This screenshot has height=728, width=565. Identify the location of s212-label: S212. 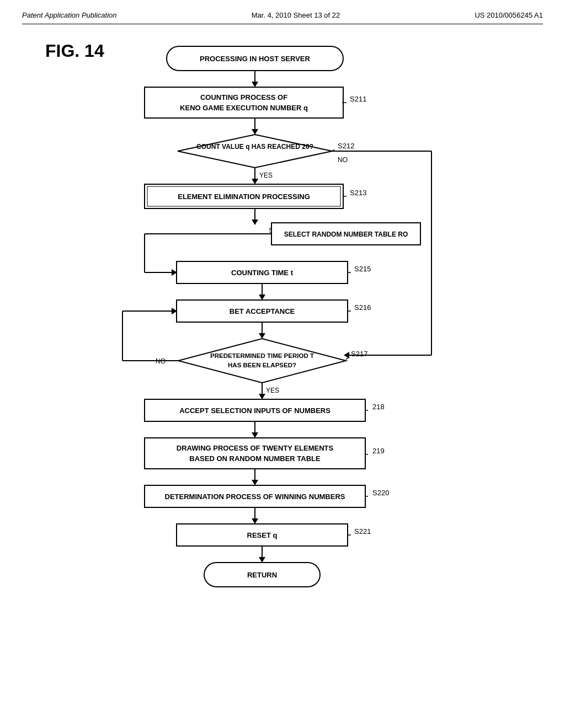
(346, 146).